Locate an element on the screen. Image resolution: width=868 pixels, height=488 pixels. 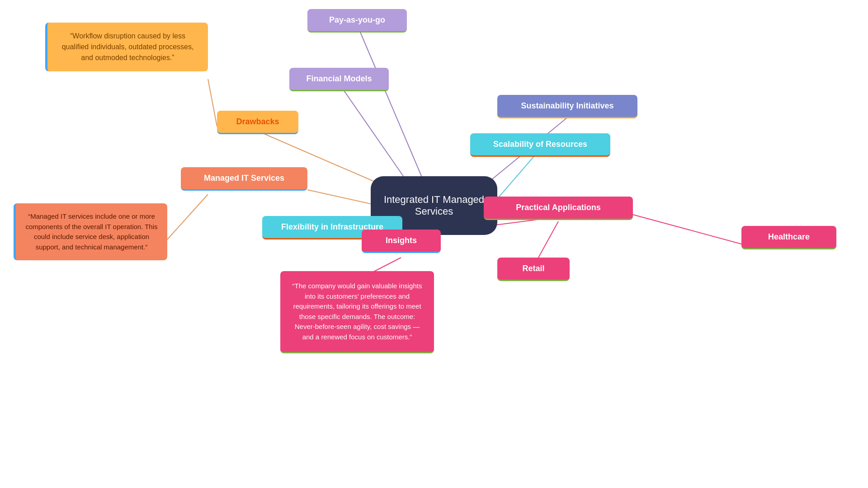
quote-drawbacks-node: “Workflow disruption caused by less qual… is located at coordinates (127, 47).